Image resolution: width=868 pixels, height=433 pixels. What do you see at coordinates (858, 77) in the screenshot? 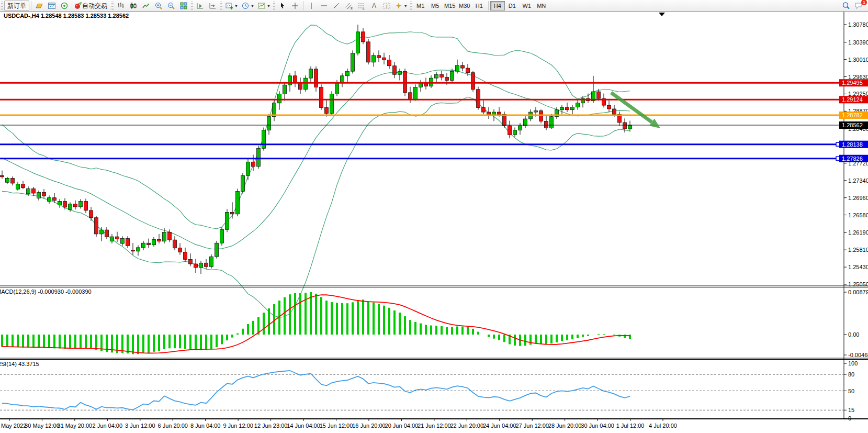
I see `price-tick-label: 1.29630` at bounding box center [858, 77].